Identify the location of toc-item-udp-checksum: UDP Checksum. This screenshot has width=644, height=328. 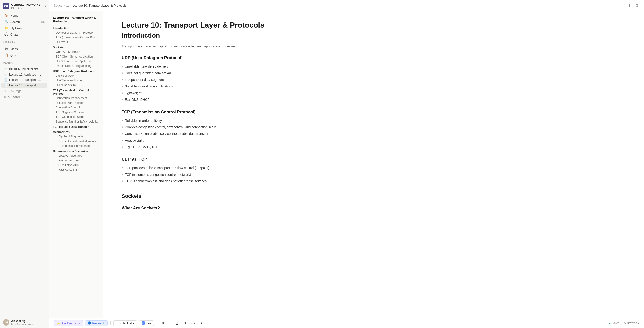
(76, 85).